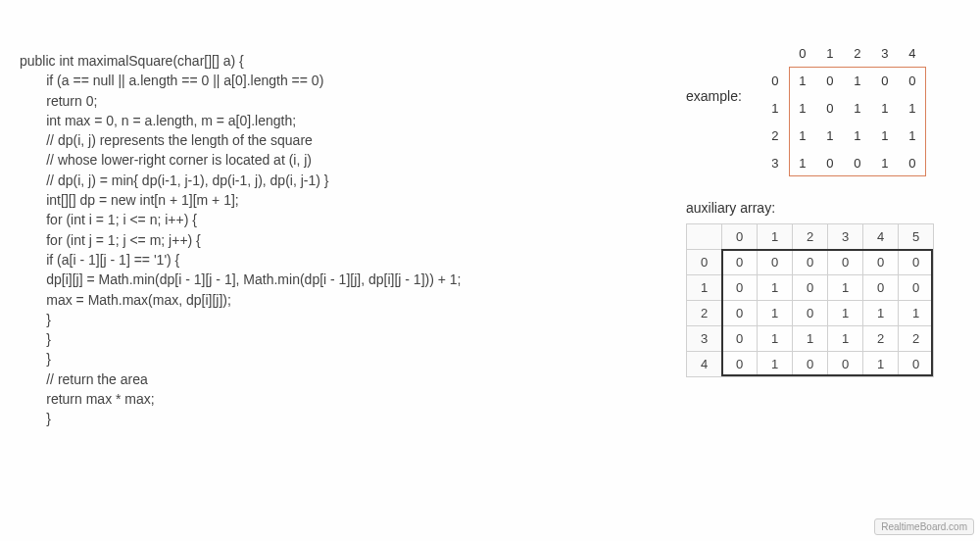 The image size is (980, 541). What do you see at coordinates (846, 237) in the screenshot?
I see `aux-col-header: 3` at bounding box center [846, 237].